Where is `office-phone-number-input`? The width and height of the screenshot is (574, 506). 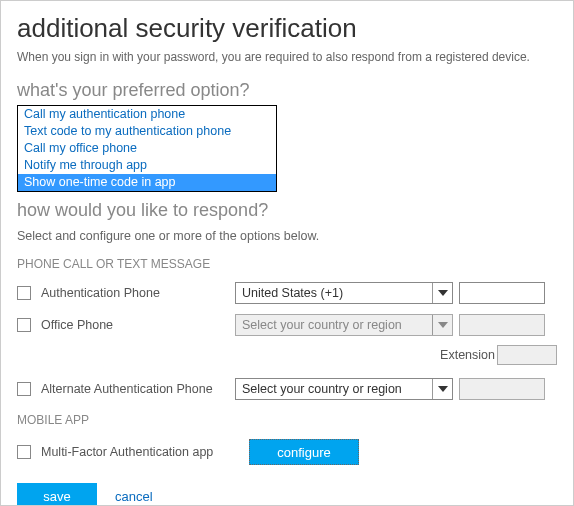 office-phone-number-input is located at coordinates (502, 325).